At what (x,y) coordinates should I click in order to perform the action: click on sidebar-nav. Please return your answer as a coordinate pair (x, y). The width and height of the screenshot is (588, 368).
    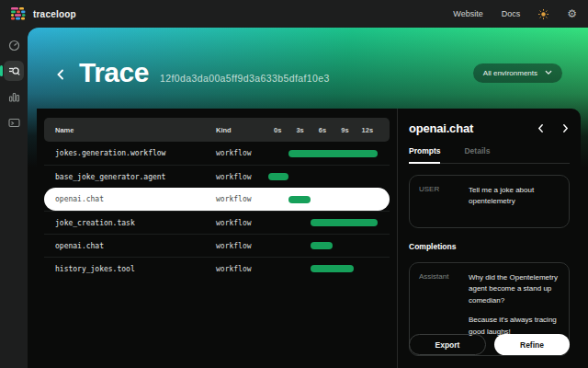
    Looking at the image, I should click on (14, 198).